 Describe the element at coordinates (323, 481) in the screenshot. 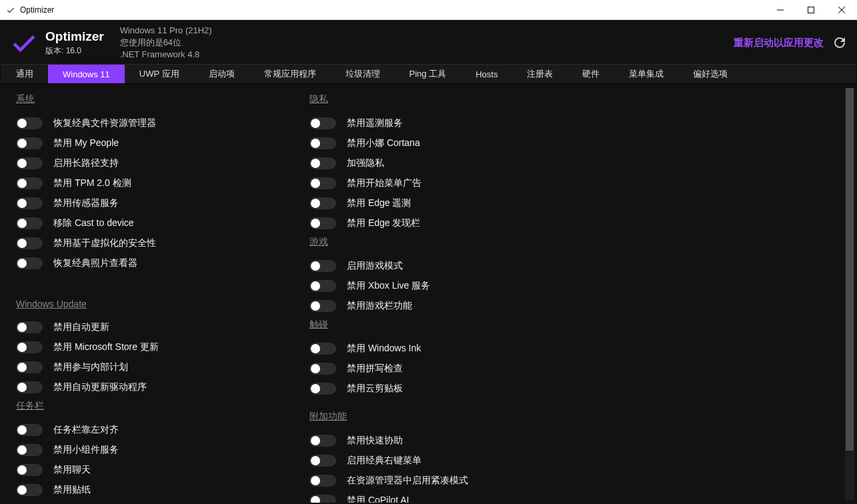

I see `extras-row-2-toggle` at that location.